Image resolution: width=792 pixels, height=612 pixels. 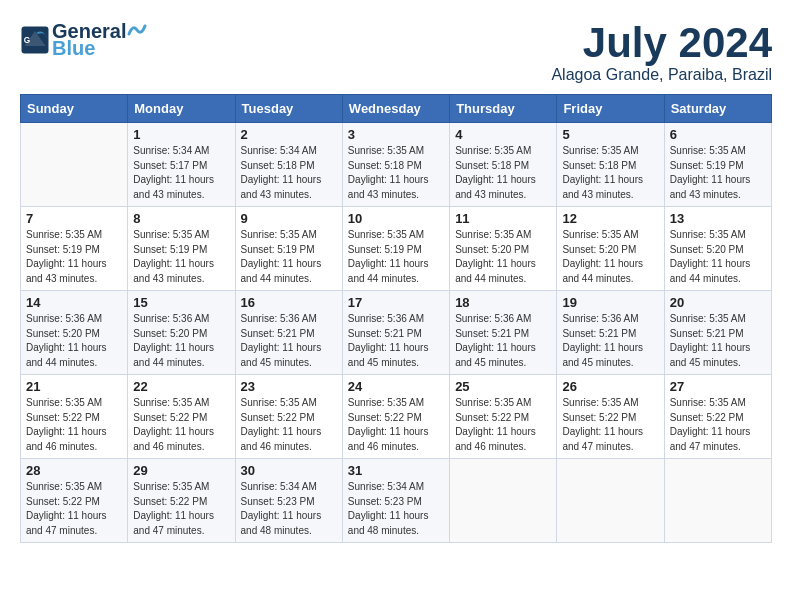 I want to click on calendar-cell: 15Sunrise: 5:36 AM Sunset: 5:20 PM Dayli…, so click(x=182, y=333).